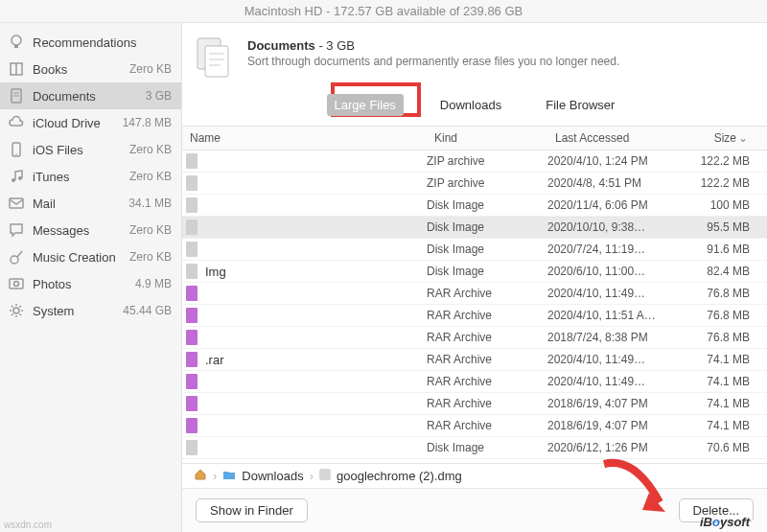 This screenshot has height=532, width=767. Describe the element at coordinates (90, 69) in the screenshot. I see `sidebar-item-books: BooksZero KB` at that location.